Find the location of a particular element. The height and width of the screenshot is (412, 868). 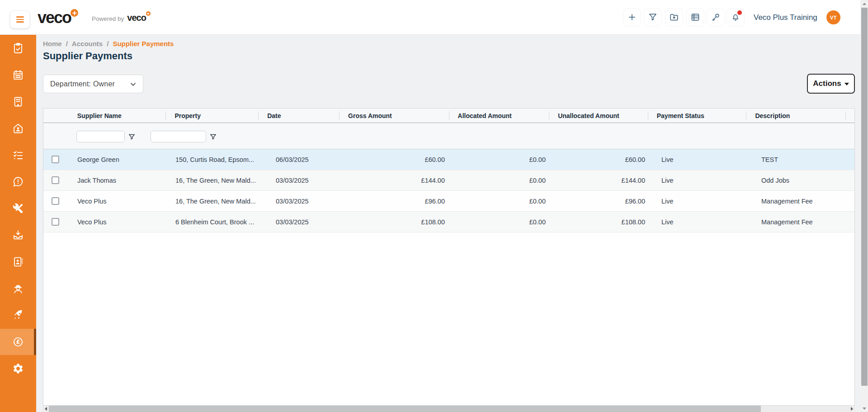

powered-by: Powered by veco is located at coordinates (119, 18).